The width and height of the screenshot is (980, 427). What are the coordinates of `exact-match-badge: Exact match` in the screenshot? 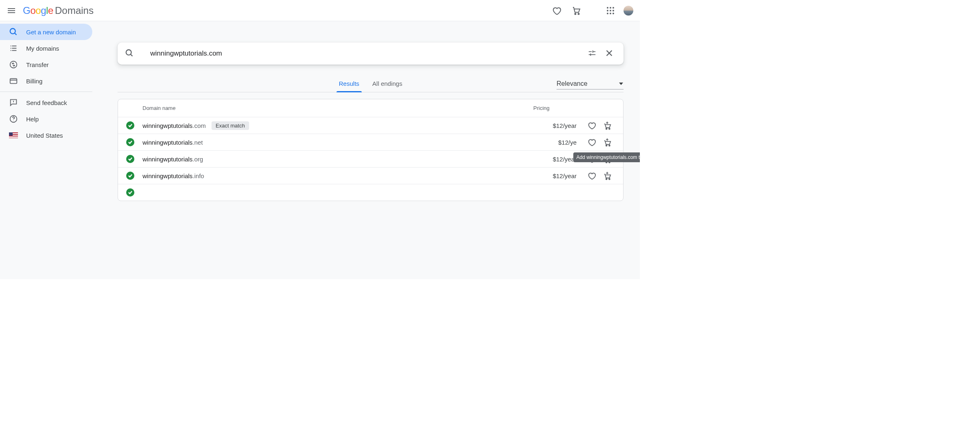 It's located at (230, 126).